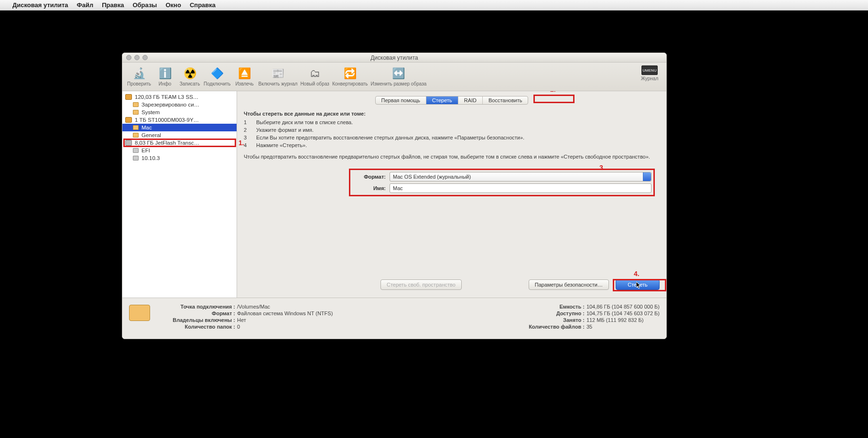 This screenshot has height=438, width=868. Describe the element at coordinates (245, 76) in the screenshot. I see `toolbar-eject: ⏏️ Извлечь` at that location.